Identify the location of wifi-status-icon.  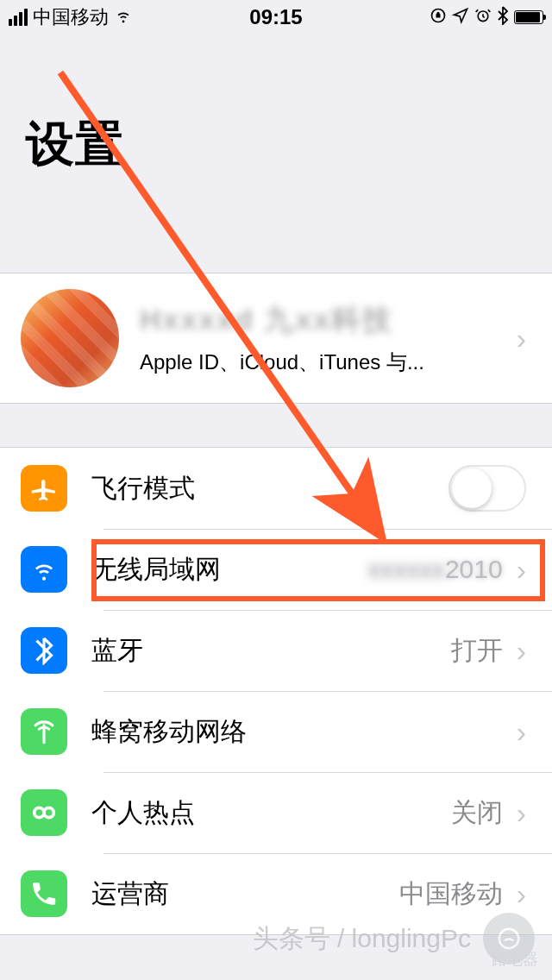
(123, 17).